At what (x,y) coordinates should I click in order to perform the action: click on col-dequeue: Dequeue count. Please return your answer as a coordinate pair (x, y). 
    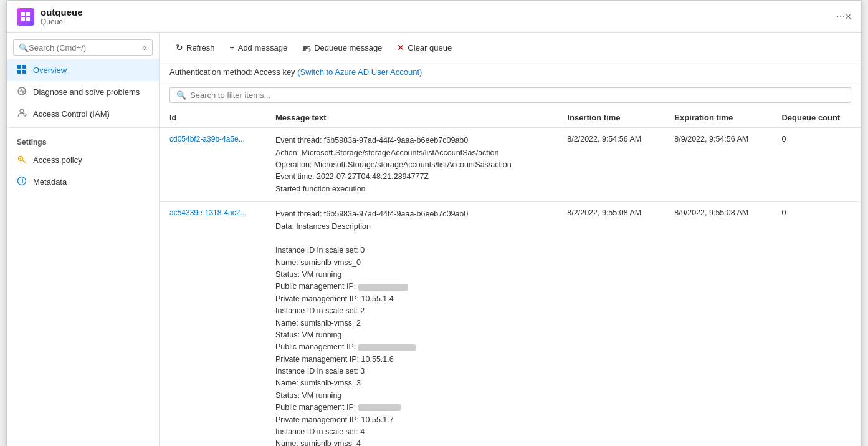
    Looking at the image, I should click on (816, 118).